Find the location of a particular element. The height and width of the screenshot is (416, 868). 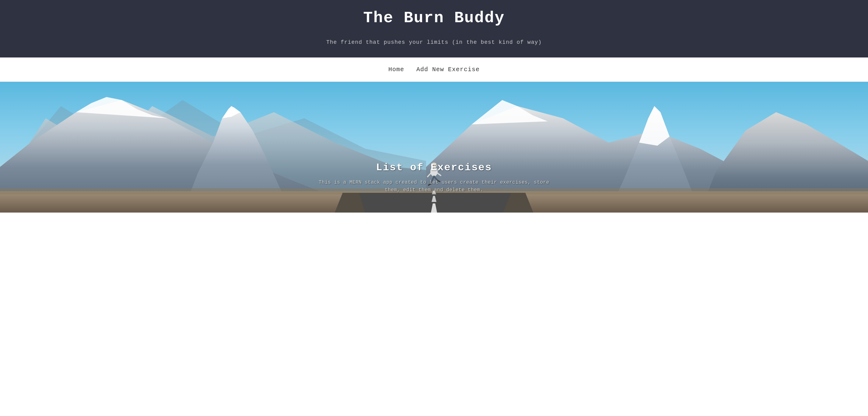

nav-link-add-exercise: Add New Exercise is located at coordinates (448, 69).